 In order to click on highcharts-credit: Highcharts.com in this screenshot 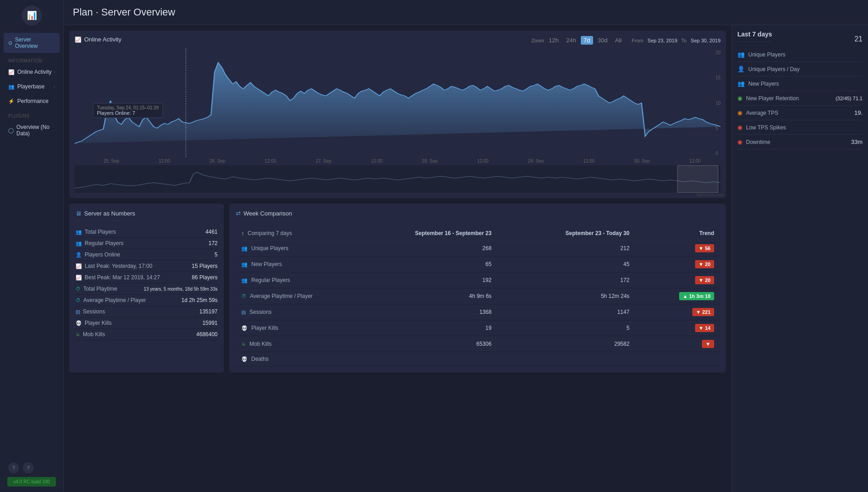, I will do `click(710, 195)`.